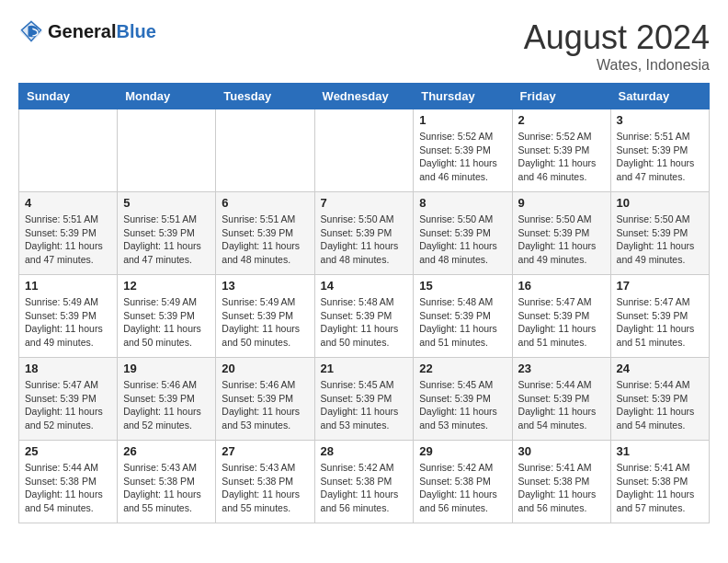  Describe the element at coordinates (562, 285) in the screenshot. I see `day-number: 16` at that location.